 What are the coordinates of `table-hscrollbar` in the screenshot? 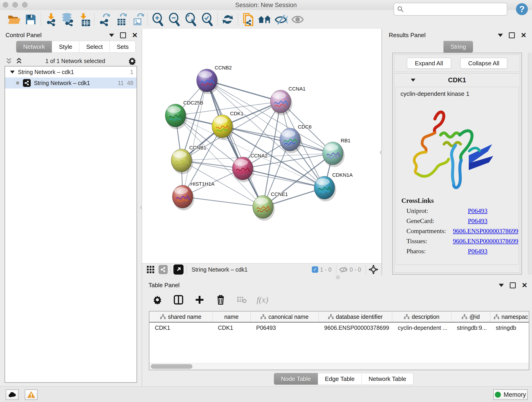 It's located at (339, 366).